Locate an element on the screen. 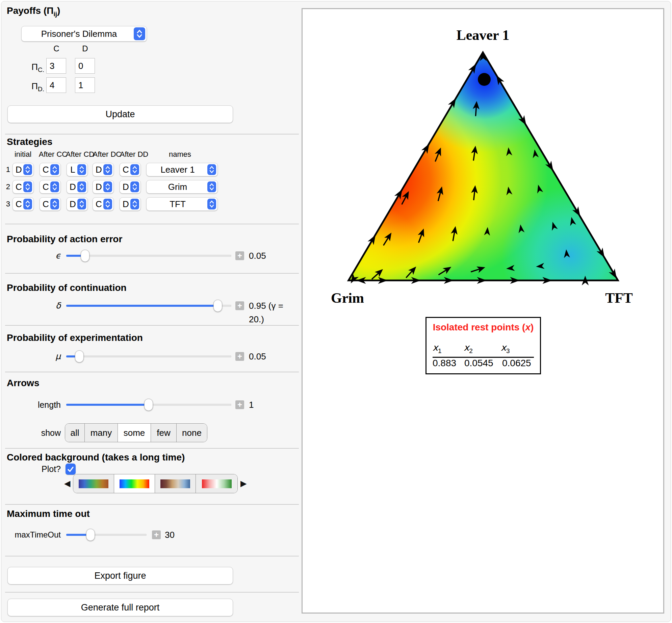 The width and height of the screenshot is (672, 623). payoff-dc-input is located at coordinates (56, 85).